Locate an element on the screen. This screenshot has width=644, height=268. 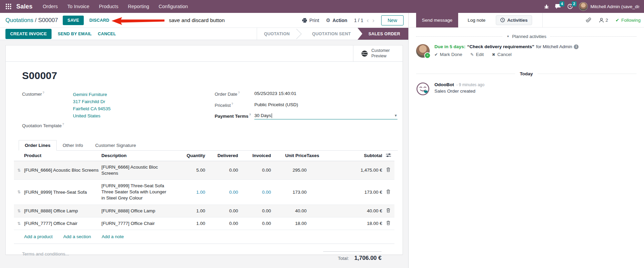
print-button: Print is located at coordinates (311, 20).